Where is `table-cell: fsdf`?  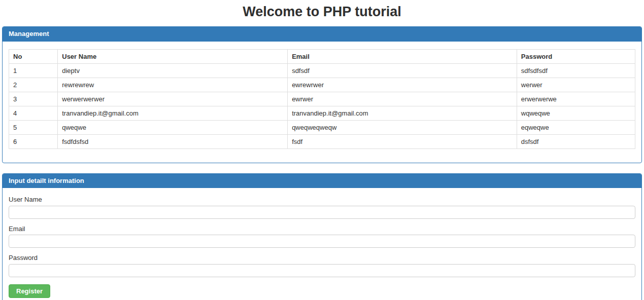
table-cell: fsdf is located at coordinates (402, 141).